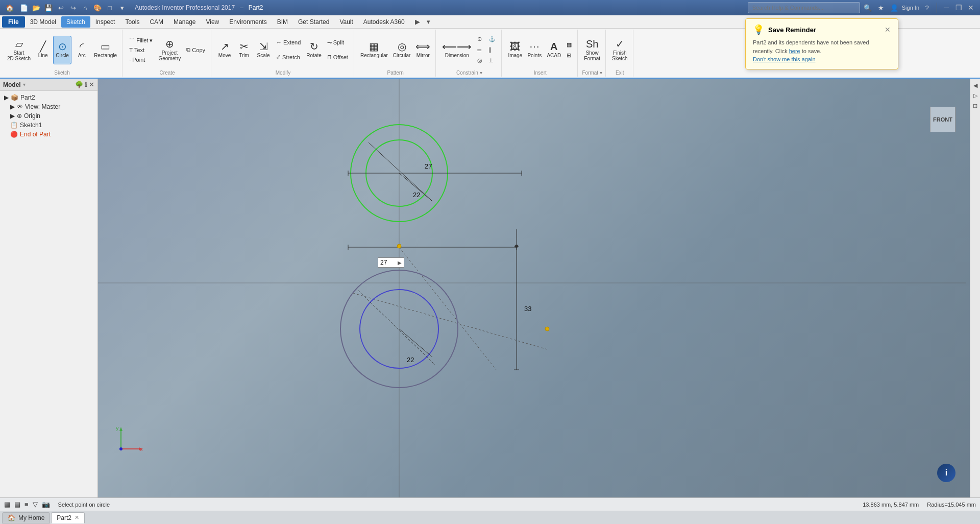  Describe the element at coordinates (49, 107) in the screenshot. I see `tree-item-view-master: ▶ 👁 View: Master` at that location.